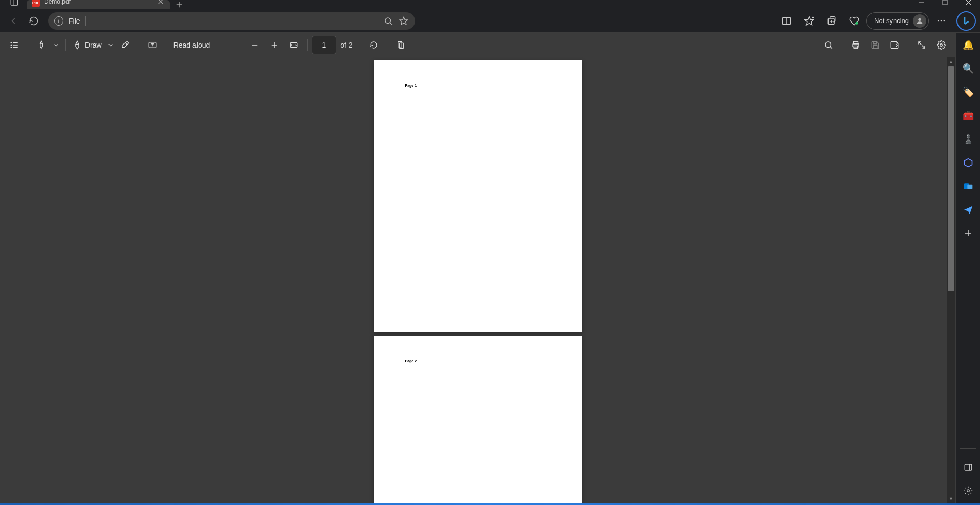 This screenshot has height=505, width=980. What do you see at coordinates (13, 21) in the screenshot?
I see `back-button` at bounding box center [13, 21].